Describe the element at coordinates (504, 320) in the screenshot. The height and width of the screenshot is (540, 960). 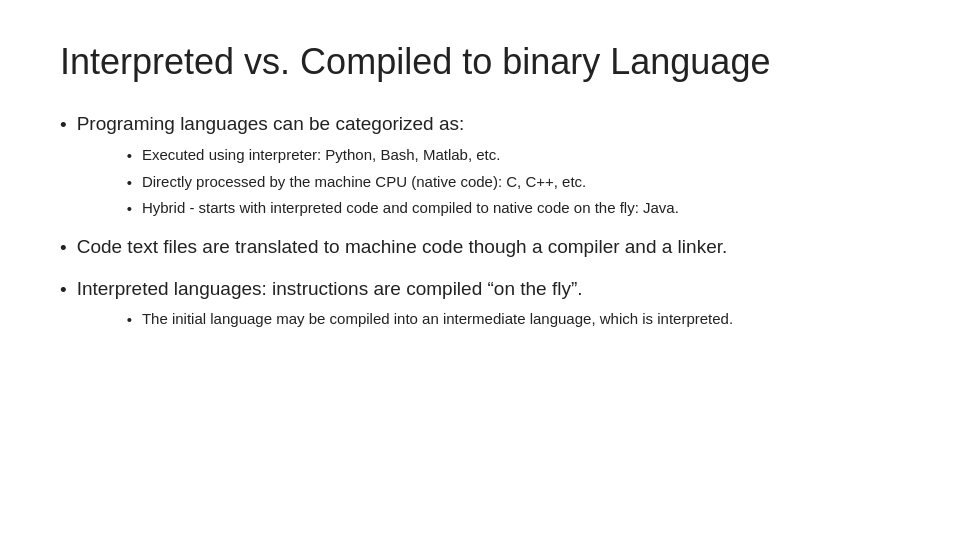
I see `bullet-3-sub-1: • The initial language may be compiled i…` at that location.